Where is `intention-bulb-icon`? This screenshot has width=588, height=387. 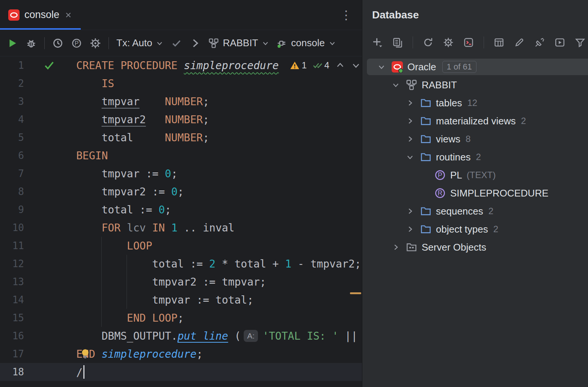 intention-bulb-icon is located at coordinates (85, 354).